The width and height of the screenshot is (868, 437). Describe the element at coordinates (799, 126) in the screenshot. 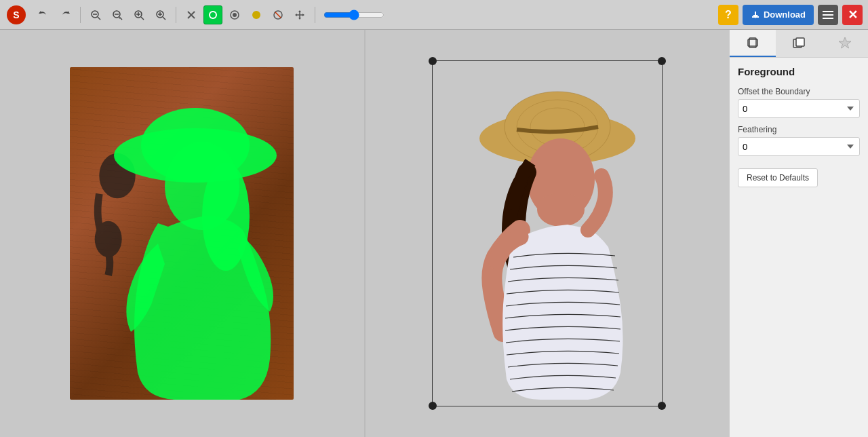

I see `sidebar-content: Foreground Offset the Boundary 0 1 2 3 5…` at that location.